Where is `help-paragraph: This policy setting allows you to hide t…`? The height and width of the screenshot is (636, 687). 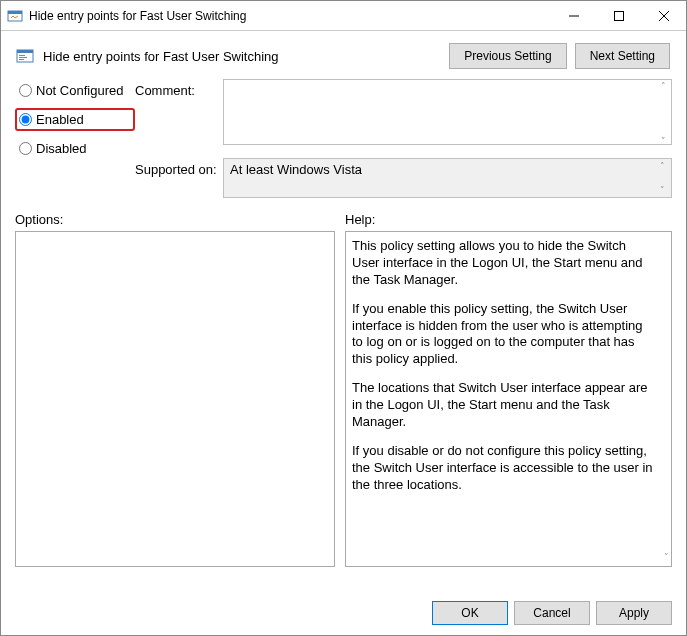
help-paragraph: This policy setting allows you to hide t… is located at coordinates (502, 264).